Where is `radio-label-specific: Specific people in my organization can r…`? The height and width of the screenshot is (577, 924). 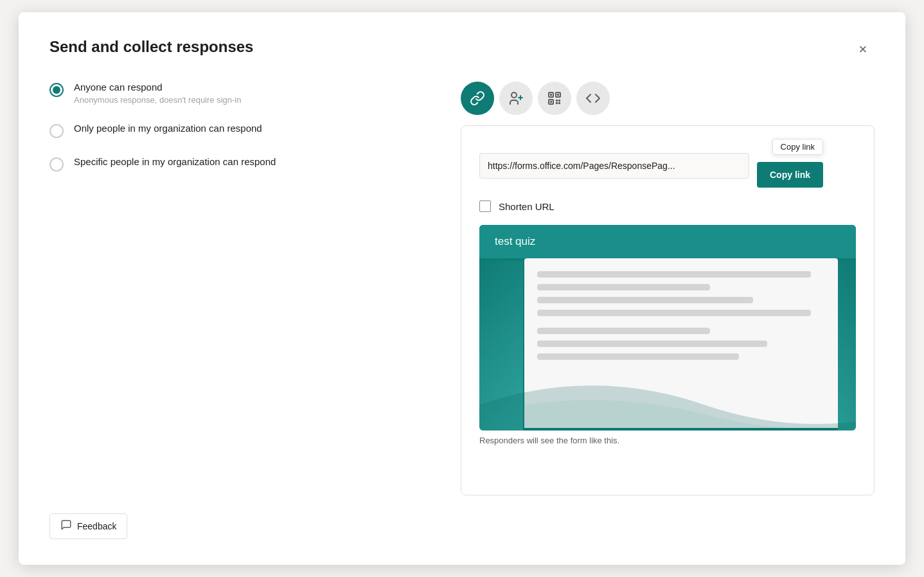
radio-label-specific: Specific people in my organization can r… is located at coordinates (175, 162).